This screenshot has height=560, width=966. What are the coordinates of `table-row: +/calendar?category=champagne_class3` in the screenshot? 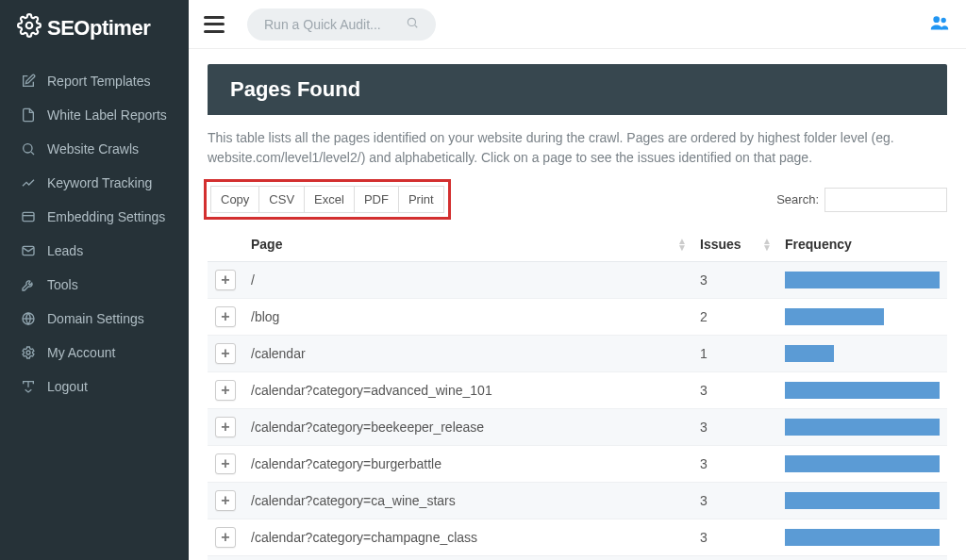 It's located at (577, 537).